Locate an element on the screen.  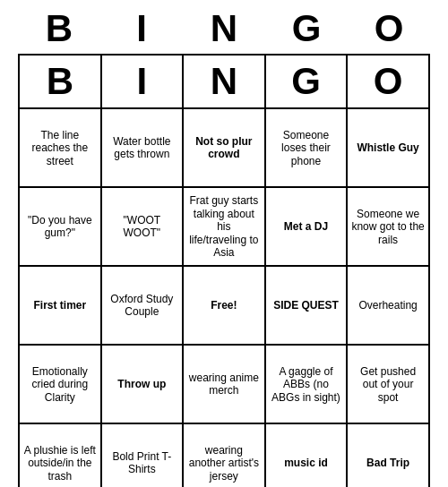
bingo-title: BINGO is located at coordinates (224, 29).